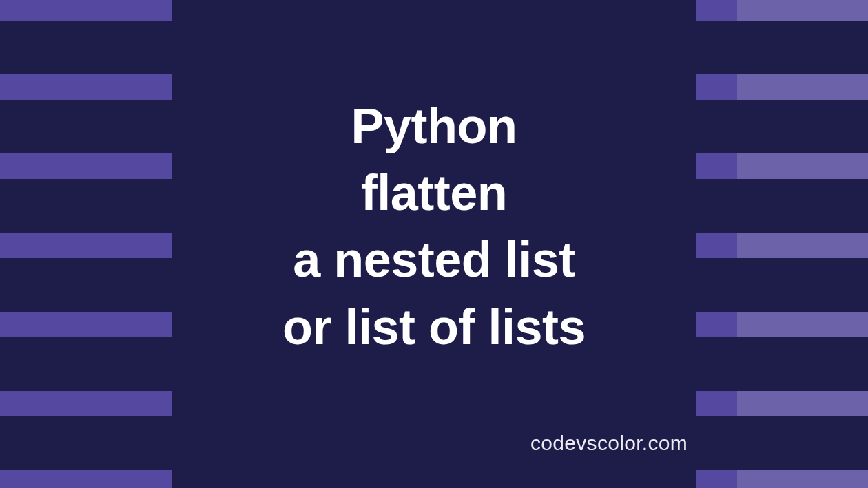 The height and width of the screenshot is (488, 868). Describe the element at coordinates (434, 127) in the screenshot. I see `title-line-1: Python` at that location.